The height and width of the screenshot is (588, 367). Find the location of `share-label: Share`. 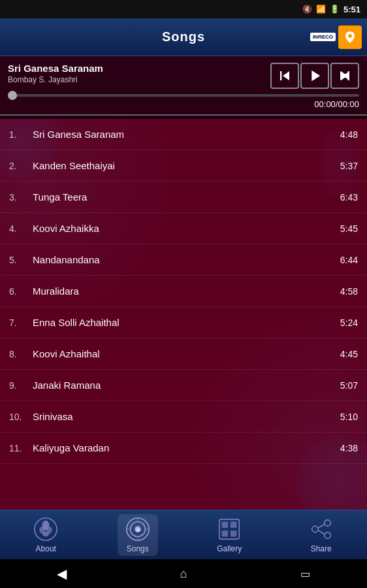

share-label: Share is located at coordinates (321, 549).